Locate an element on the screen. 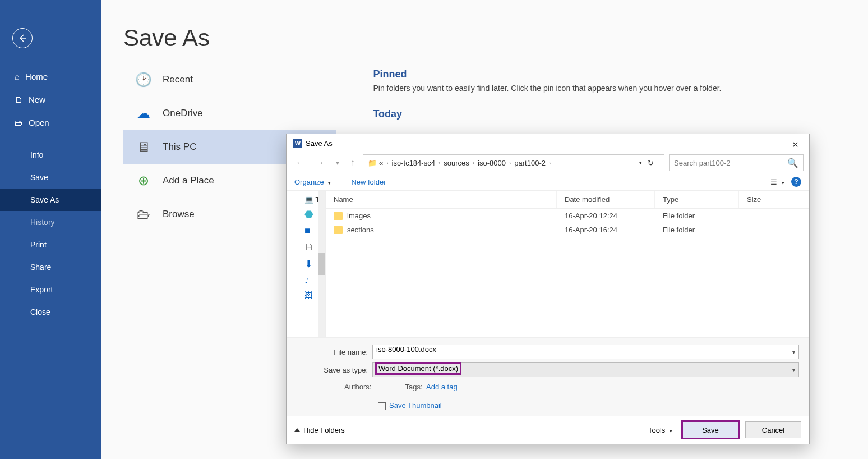 The height and width of the screenshot is (459, 868). nav-info: Info is located at coordinates (50, 155).